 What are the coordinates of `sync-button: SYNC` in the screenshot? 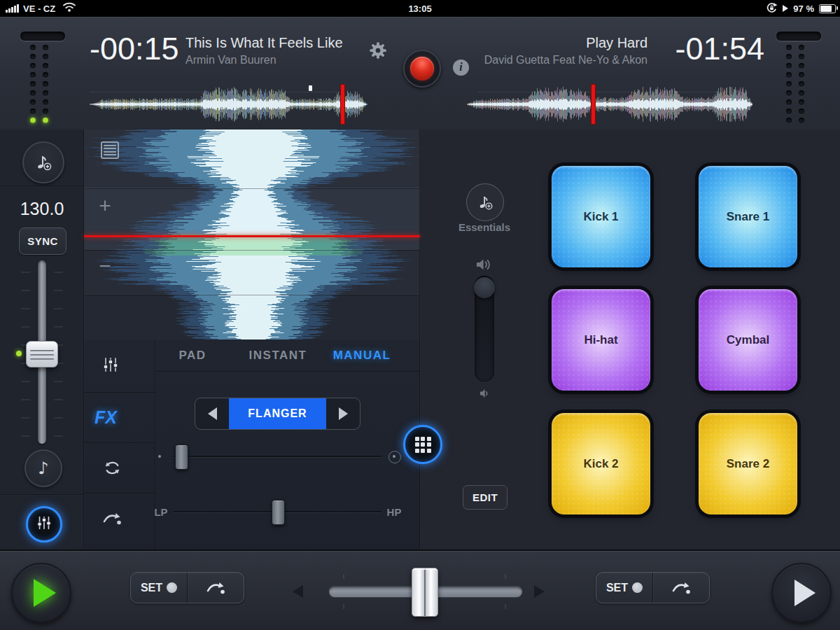 It's located at (43, 241).